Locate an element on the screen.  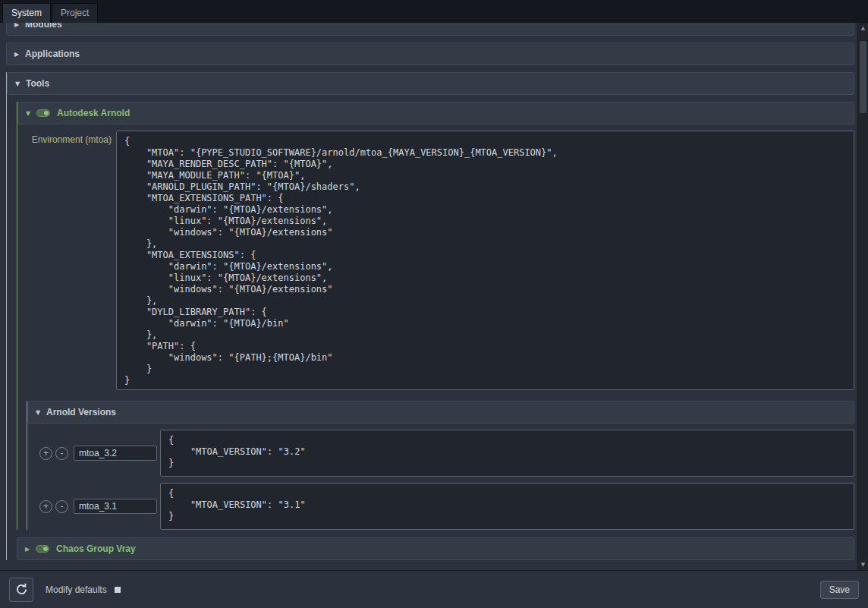
version-json-editor: { "MTOA_VERSION": "3.2" } is located at coordinates (507, 453).